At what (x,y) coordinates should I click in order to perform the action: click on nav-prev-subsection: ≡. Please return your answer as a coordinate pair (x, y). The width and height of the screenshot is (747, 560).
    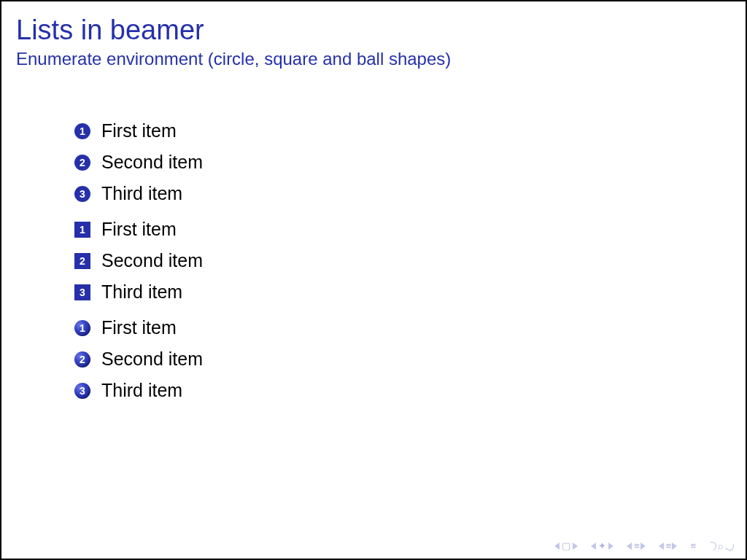
    Looking at the image, I should click on (636, 545).